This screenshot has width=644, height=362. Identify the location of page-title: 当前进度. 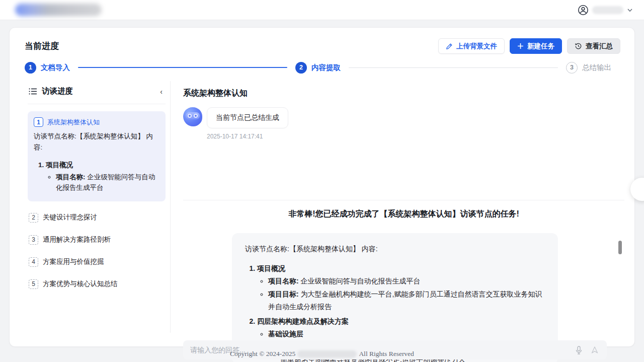
(42, 46).